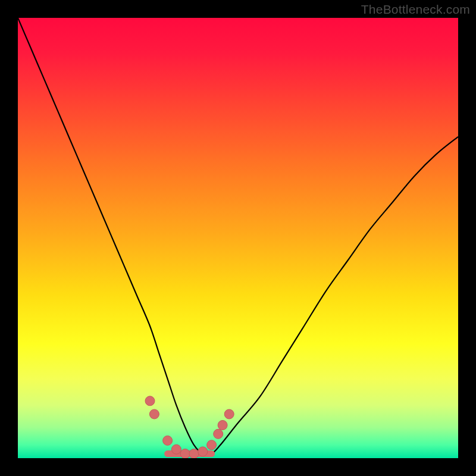  I want to click on watermark-text: TheBottleneck.com, so click(415, 10).